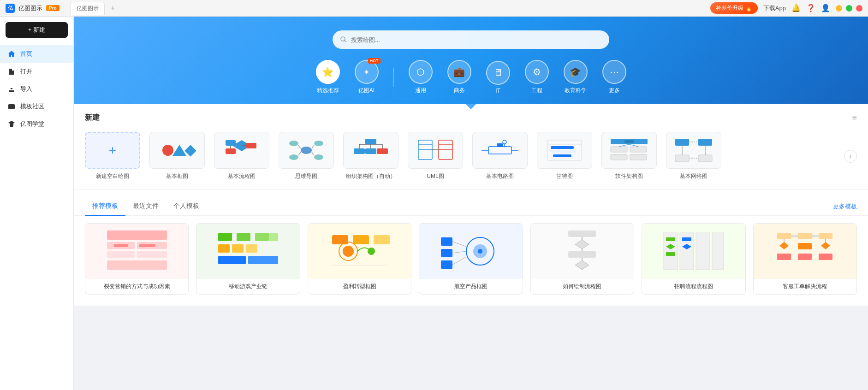  What do you see at coordinates (306, 156) in the screenshot?
I see `template-mind-map: 思维导图` at bounding box center [306, 156].